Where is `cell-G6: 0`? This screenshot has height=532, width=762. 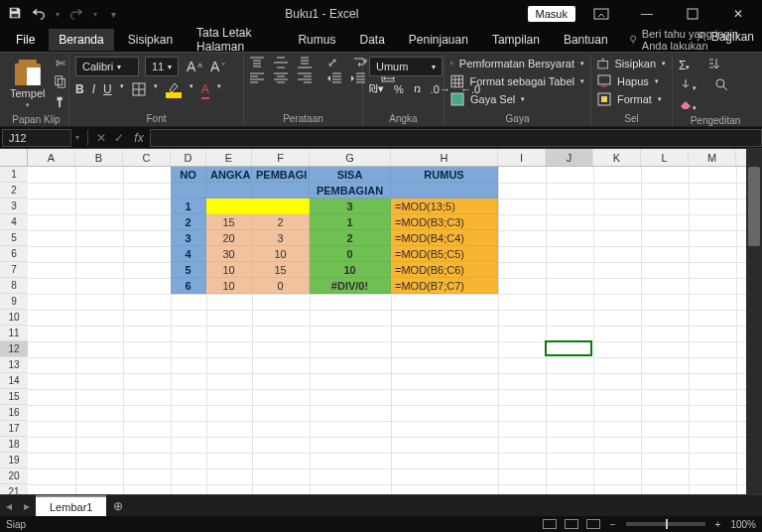
cell-G6: 0 is located at coordinates (350, 254).